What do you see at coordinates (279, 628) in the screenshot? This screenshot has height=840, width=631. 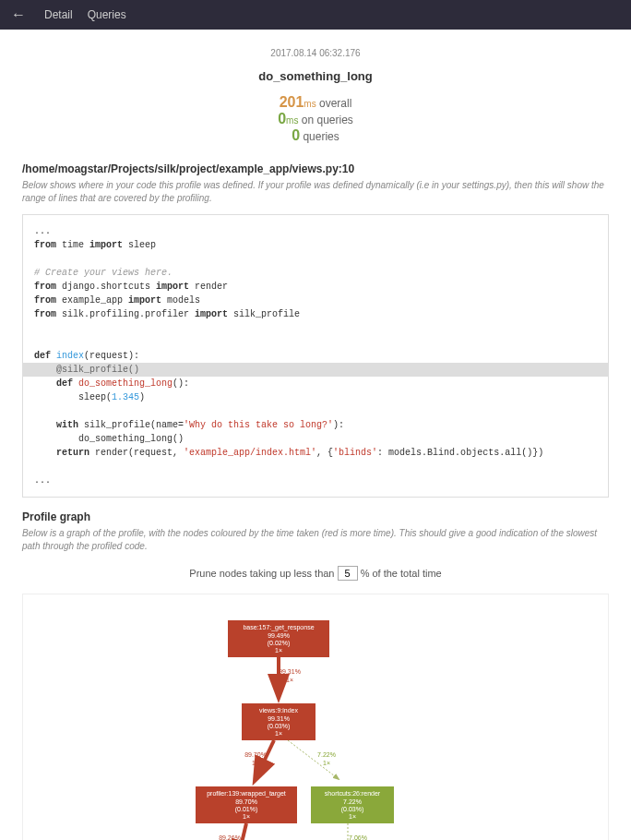 I see `svg-text: base:157:_get_response` at bounding box center [279, 628].